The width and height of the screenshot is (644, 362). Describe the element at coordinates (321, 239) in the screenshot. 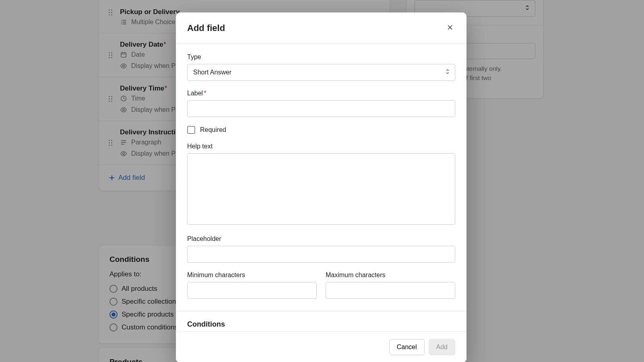

I see `placeholder-label: Placeholder` at that location.